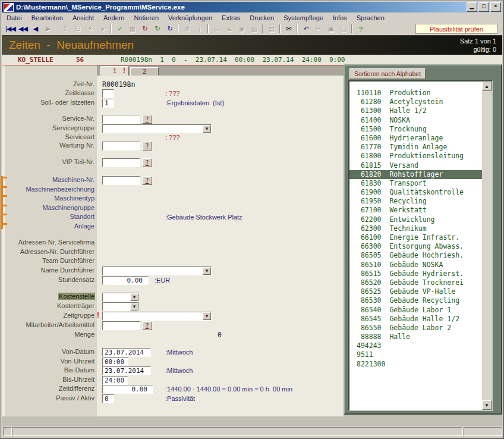 Image resolution: width=504 pixels, height=439 pixels. I want to click on scroll-down-icon: ▼, so click(487, 405).